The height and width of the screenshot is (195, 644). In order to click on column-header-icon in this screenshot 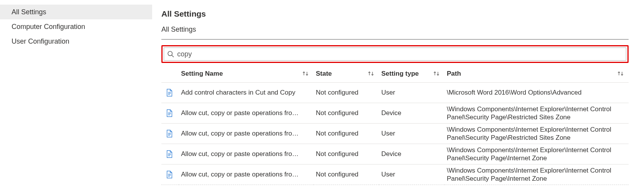, I will do `click(170, 74)`.